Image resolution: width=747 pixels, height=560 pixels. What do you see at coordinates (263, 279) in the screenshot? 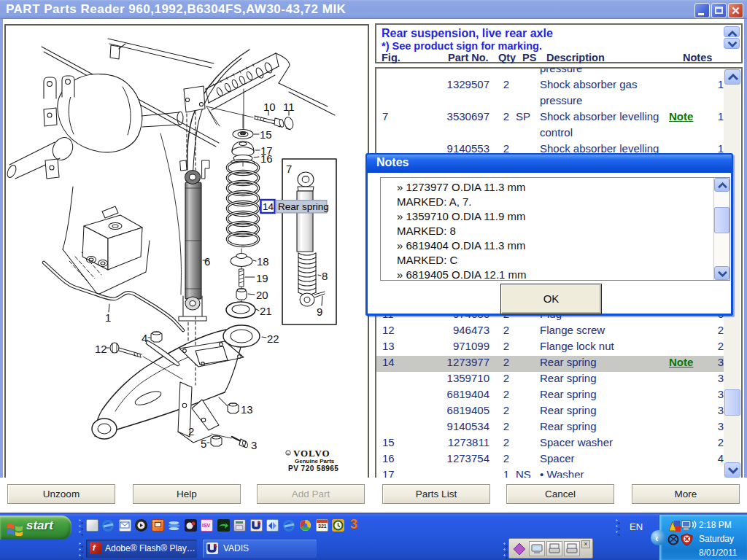
I see `svg-text: 19` at bounding box center [263, 279].